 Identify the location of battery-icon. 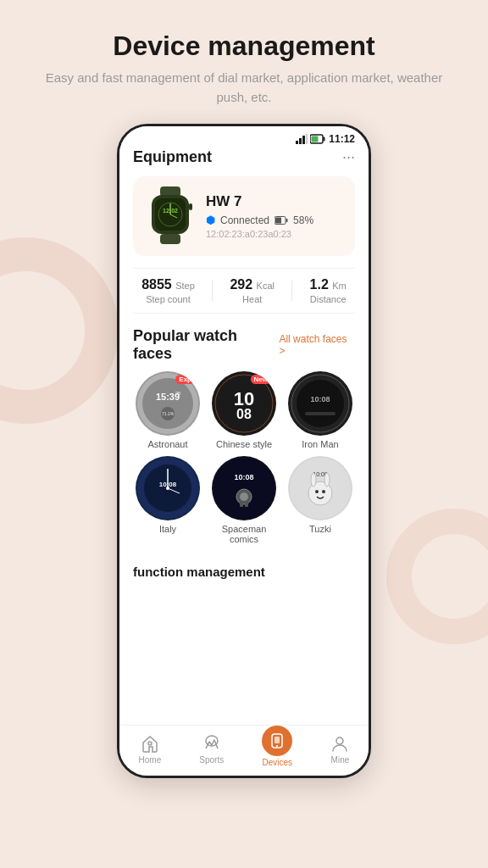
(318, 139).